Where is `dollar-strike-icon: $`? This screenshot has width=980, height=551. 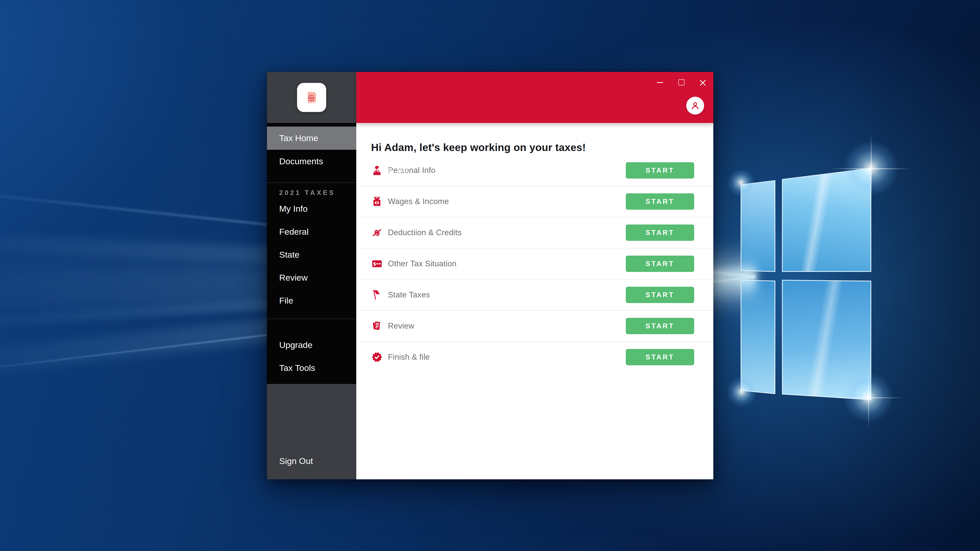
dollar-strike-icon: $ is located at coordinates (377, 233).